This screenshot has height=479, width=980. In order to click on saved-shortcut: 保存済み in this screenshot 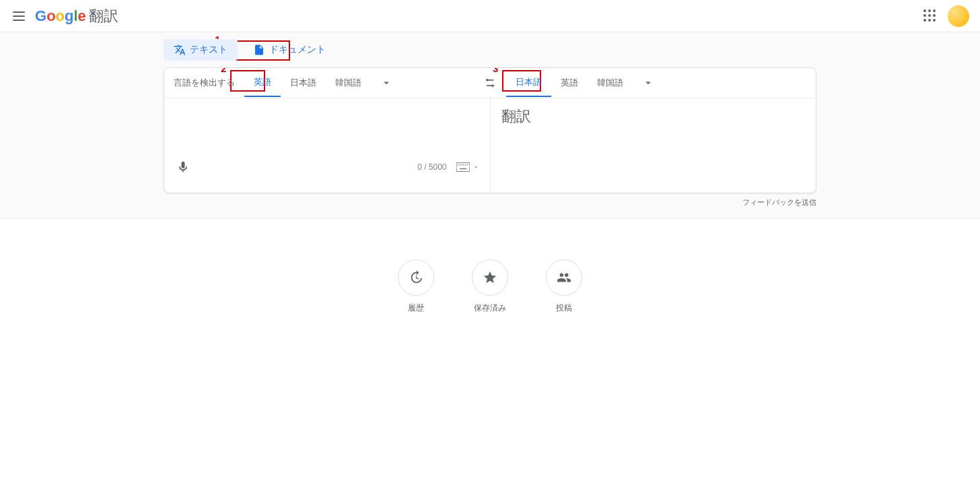, I will do `click(490, 287)`.